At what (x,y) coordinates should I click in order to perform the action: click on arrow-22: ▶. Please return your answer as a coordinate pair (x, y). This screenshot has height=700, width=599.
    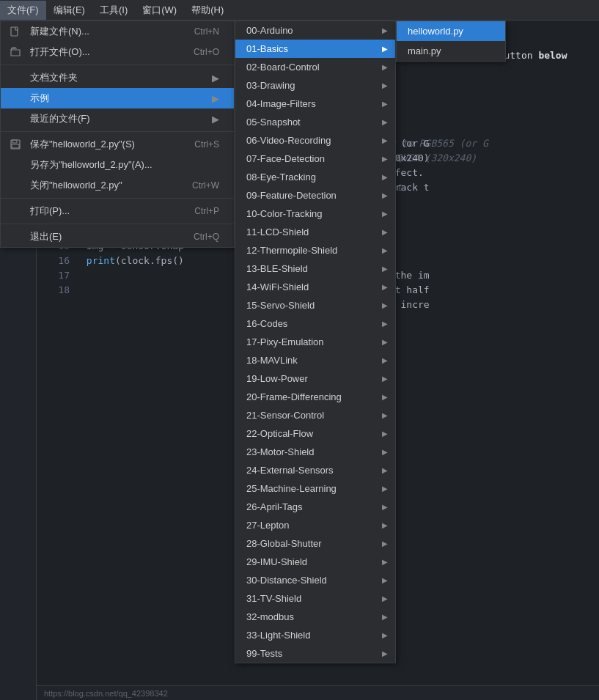
    Looking at the image, I should click on (385, 434).